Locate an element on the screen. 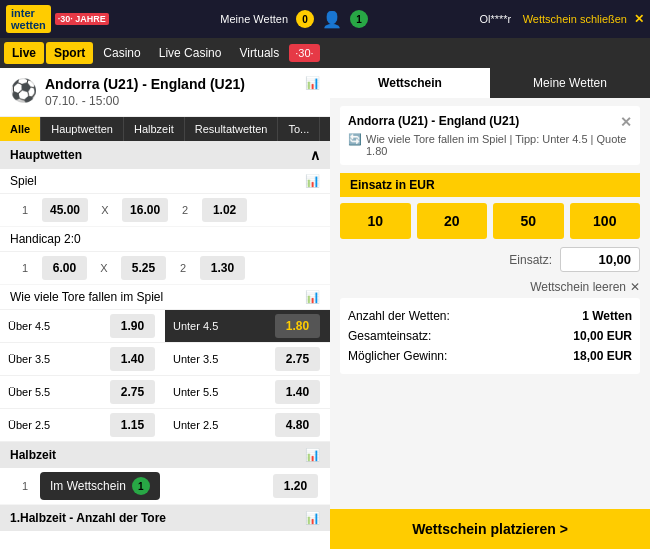  amount-50: 50 is located at coordinates (528, 221).